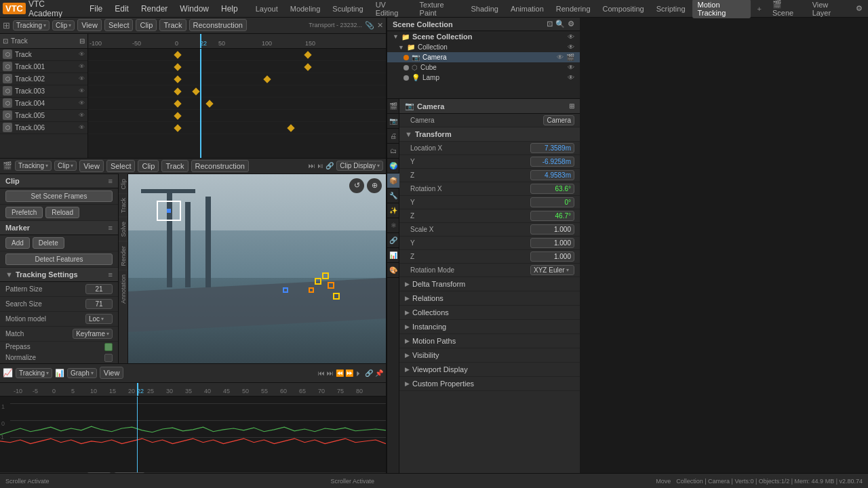  I want to click on prefetch-btn: Prefetch, so click(24, 213).